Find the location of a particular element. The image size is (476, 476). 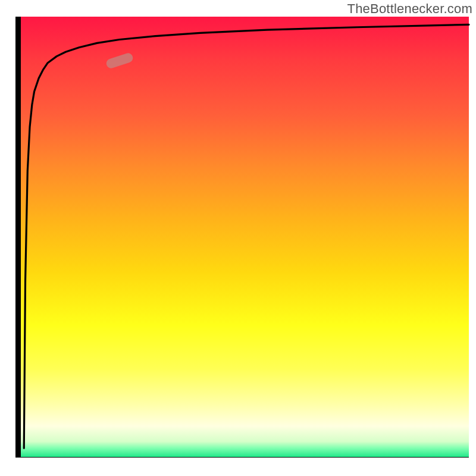

attribution-label: TheBottlenecker.com is located at coordinates (410, 9).